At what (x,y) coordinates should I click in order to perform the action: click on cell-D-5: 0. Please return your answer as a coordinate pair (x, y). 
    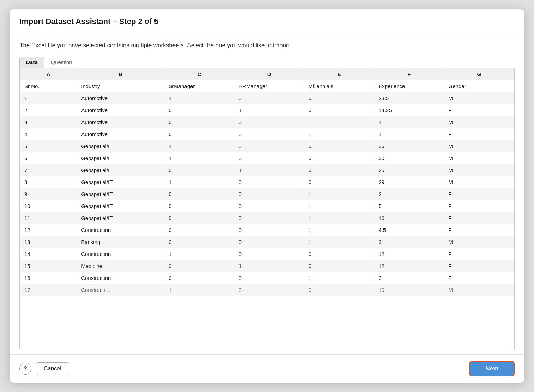
    Looking at the image, I should click on (269, 146).